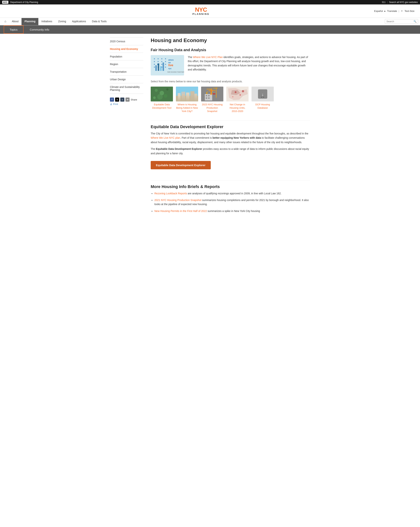 This screenshot has width=420, height=527. I want to click on nav-item-zoning: Zoning, so click(62, 22).